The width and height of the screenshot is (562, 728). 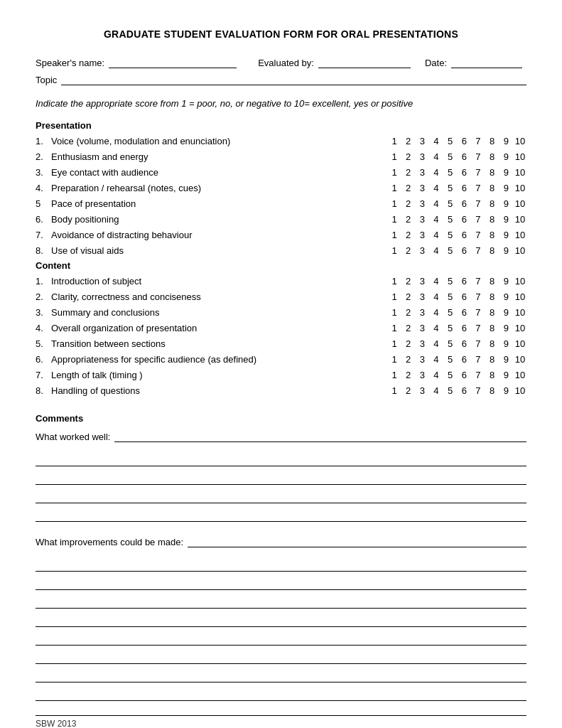 I want to click on date-field, so click(x=487, y=62).